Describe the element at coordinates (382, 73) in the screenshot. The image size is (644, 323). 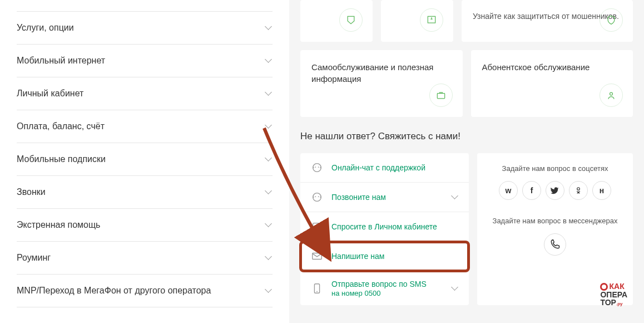
I see `card-title: Самообслуживание и полезная информация` at that location.